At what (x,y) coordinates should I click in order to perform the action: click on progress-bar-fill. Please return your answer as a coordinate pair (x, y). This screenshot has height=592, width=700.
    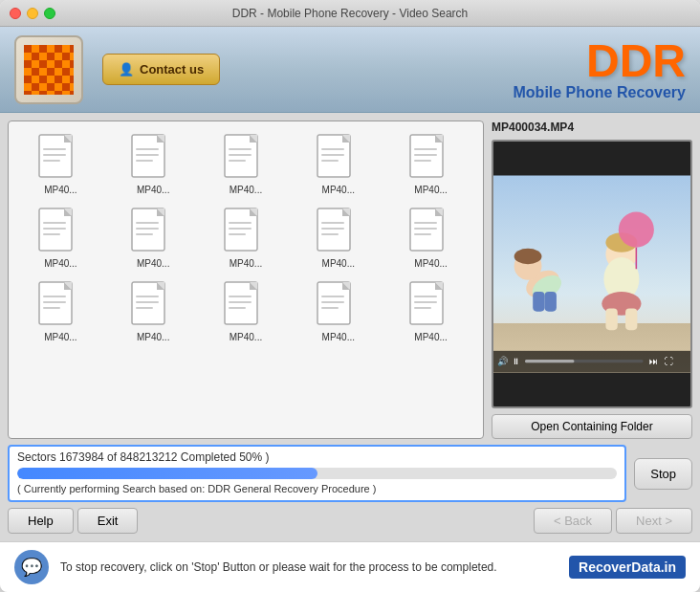
    Looking at the image, I should click on (167, 473).